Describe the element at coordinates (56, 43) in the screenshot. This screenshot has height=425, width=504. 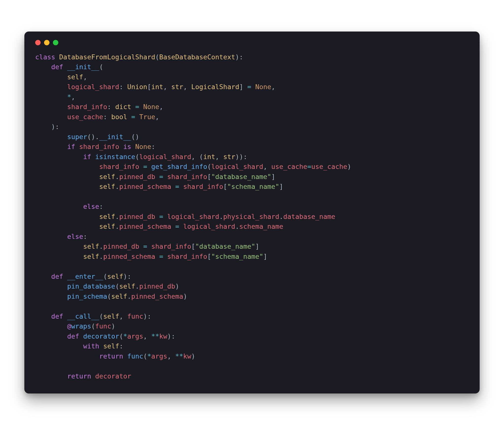
I see `maximize-icon` at that location.